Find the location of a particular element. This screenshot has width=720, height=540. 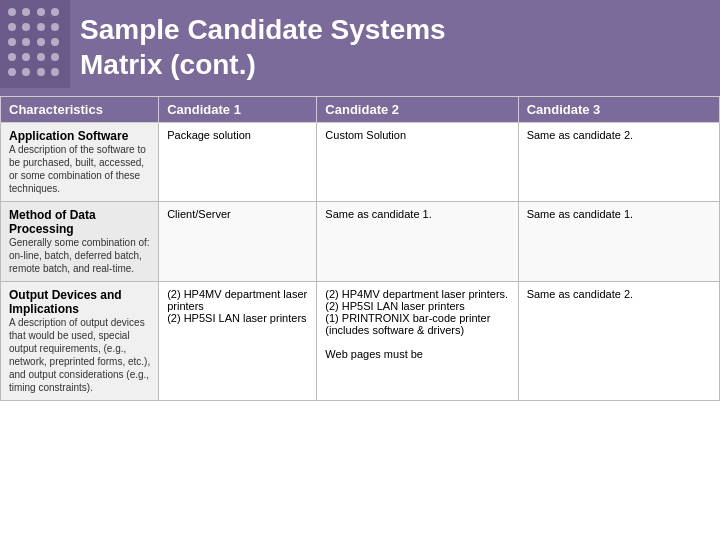

row-candidate2: Same as candidate 1. is located at coordinates (418, 242).